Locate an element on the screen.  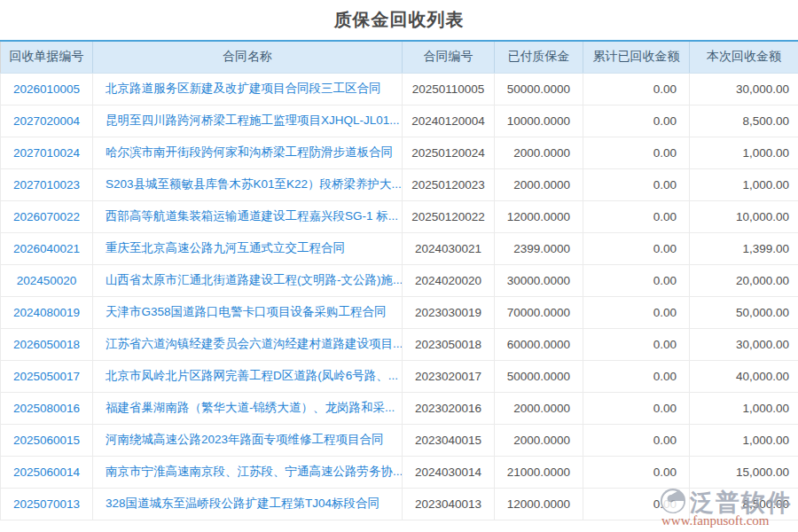
contract-name-link: 江苏省六道沟镇经建委员会六道沟经建村道路建设项目... is located at coordinates (254, 344).